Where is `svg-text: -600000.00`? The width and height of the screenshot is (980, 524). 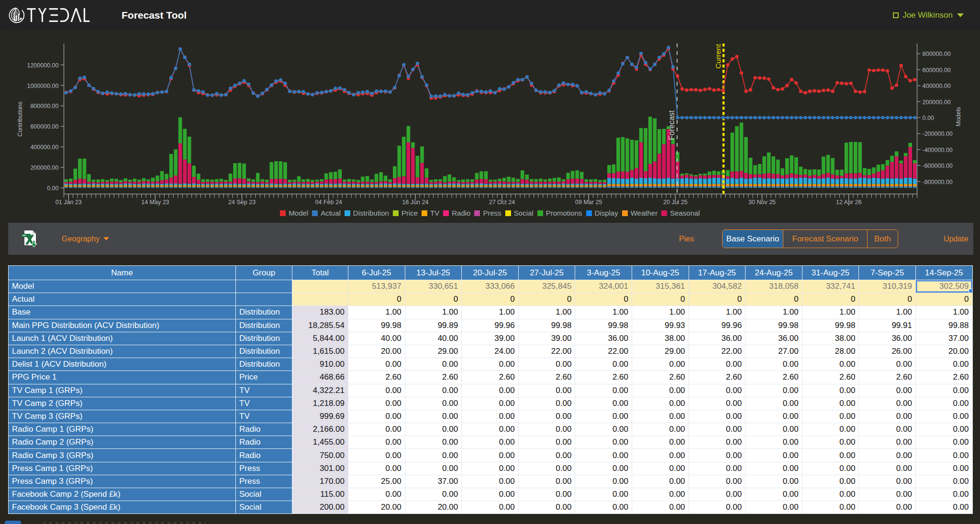
svg-text: -600000.00 is located at coordinates (938, 166).